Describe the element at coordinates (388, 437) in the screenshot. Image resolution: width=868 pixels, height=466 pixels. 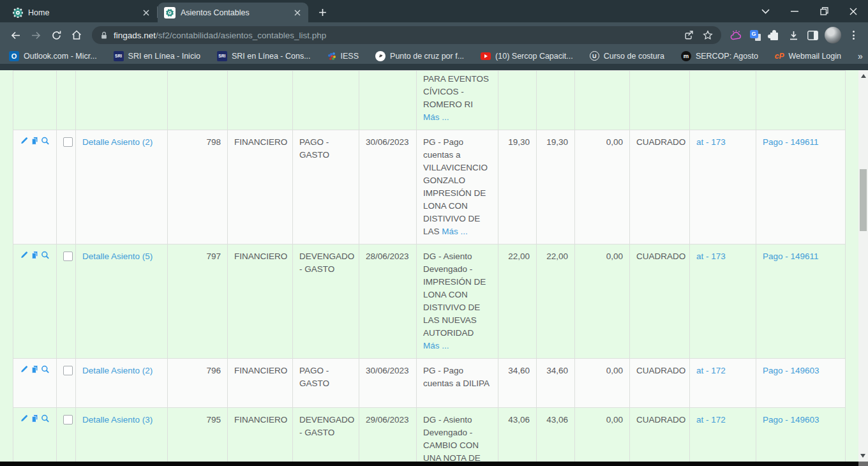
I see `fecha-cell: 29/06/2023` at that location.